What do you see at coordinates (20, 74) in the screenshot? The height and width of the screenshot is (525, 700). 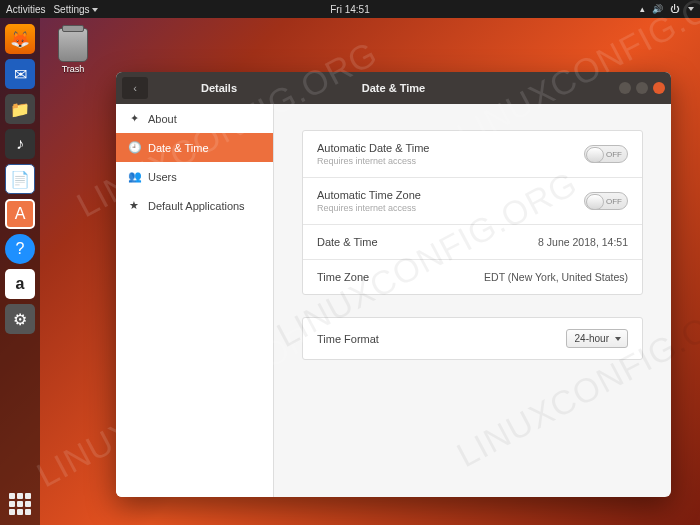 I see `dock-app-thunderbird: ✉` at bounding box center [20, 74].